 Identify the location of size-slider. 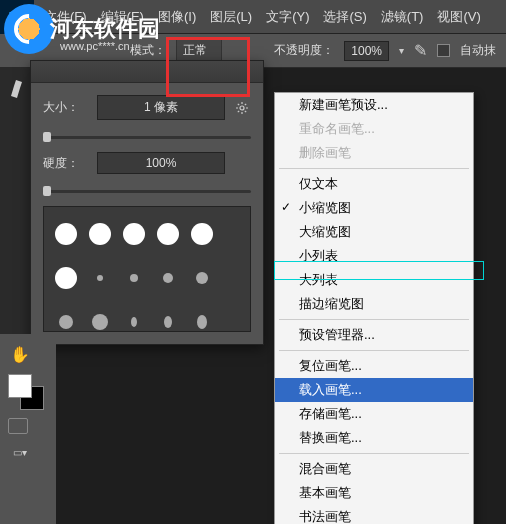
(147, 137).